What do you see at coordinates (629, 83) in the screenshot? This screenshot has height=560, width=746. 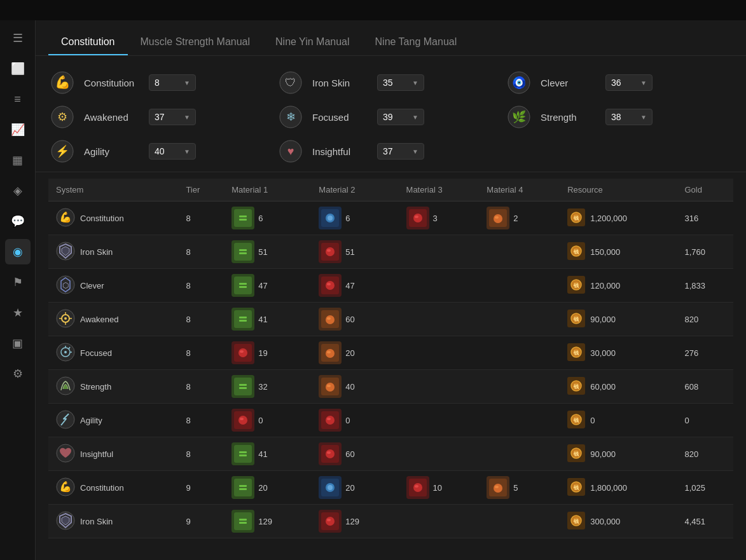 I see `stat-select-clever: 36▼` at bounding box center [629, 83].